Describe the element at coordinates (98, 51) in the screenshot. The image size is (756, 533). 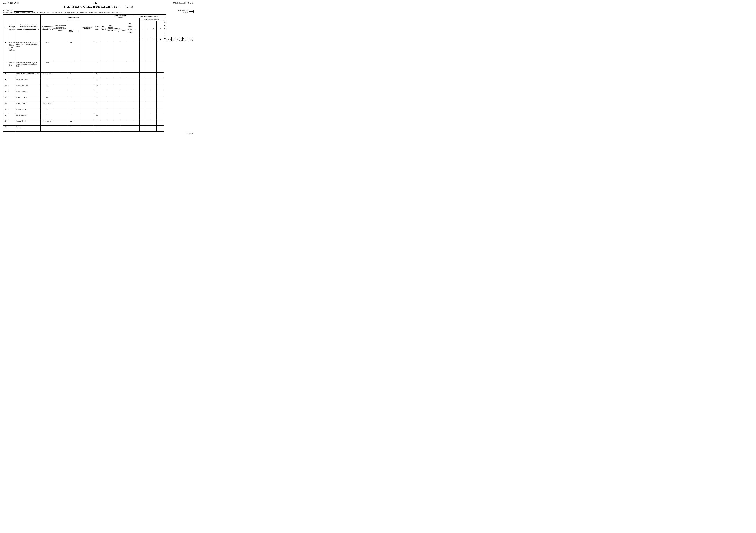
I see `table-row: 6Уста-новка пробно-опускного крана на па…` at that location.